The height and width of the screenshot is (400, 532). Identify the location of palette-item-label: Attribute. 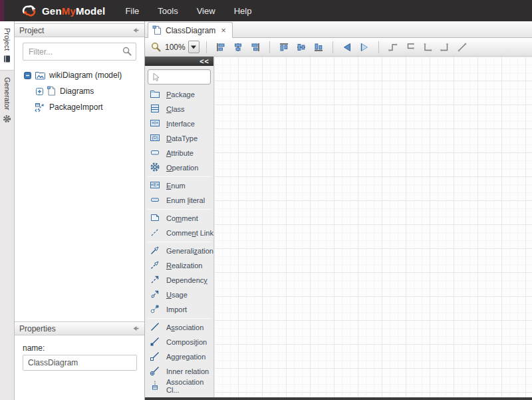
(180, 153).